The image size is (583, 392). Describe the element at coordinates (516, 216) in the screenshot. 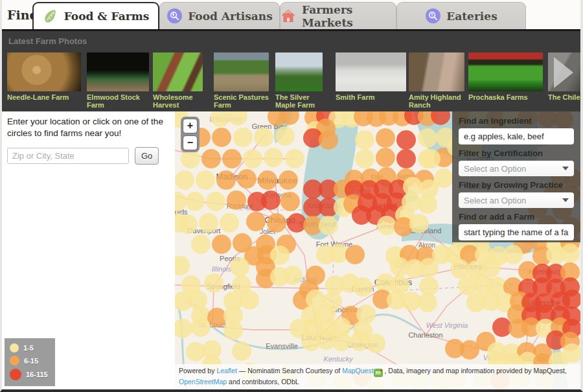

I see `farm-search-label: Find or add a Farm` at that location.